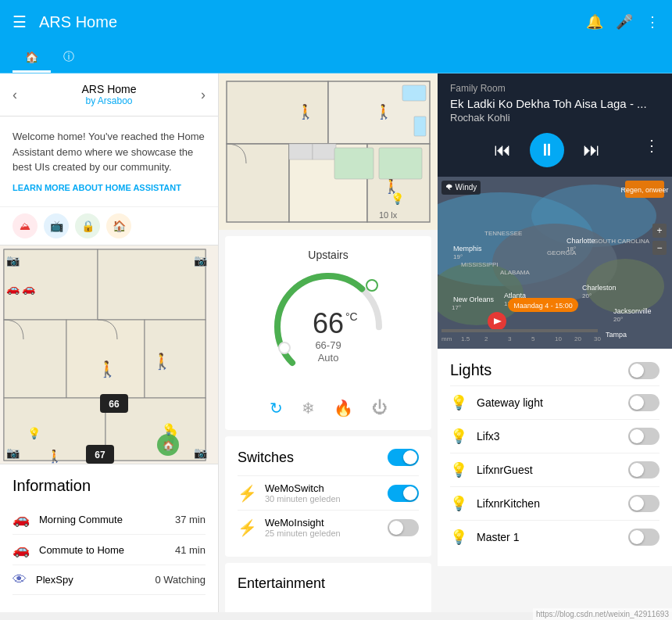  Describe the element at coordinates (25, 226) in the screenshot. I see `fp-icon-0: ⛰` at that location.